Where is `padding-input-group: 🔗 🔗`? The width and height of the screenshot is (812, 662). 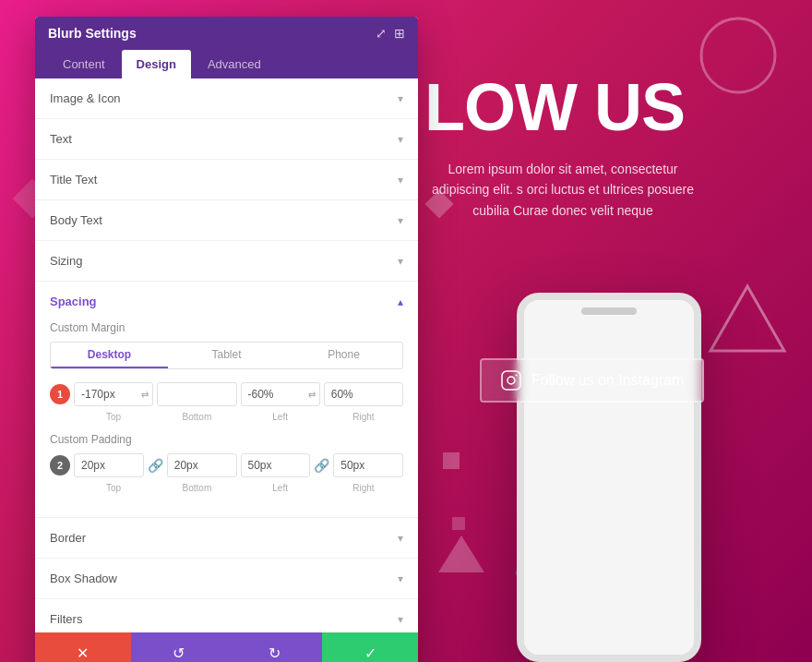
padding-input-group: 🔗 🔗 is located at coordinates (238, 465).